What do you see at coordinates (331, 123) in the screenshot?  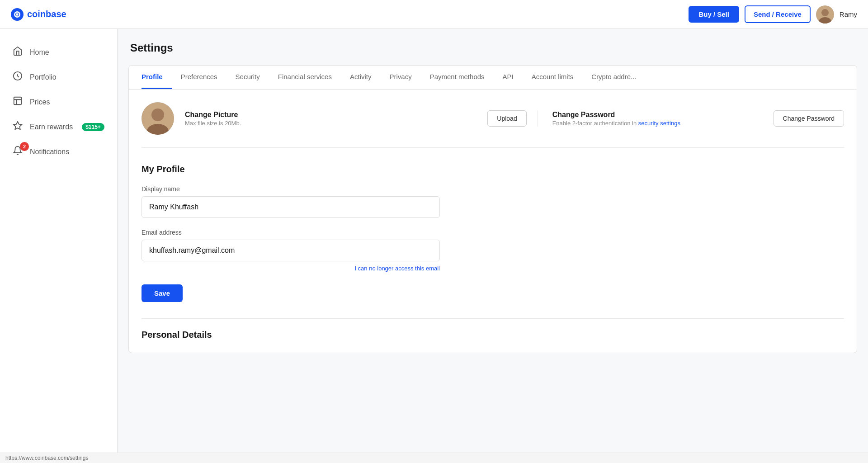 I see `change-picture-sub: Max file size is 20Mb.` at bounding box center [331, 123].